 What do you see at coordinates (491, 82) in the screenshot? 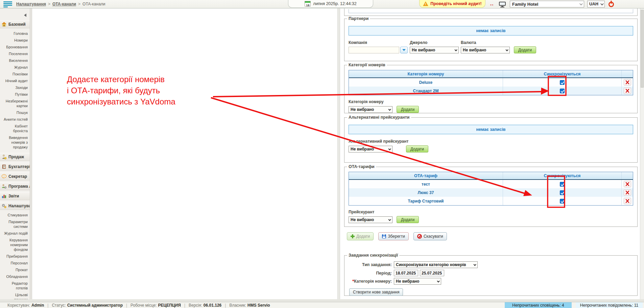
I see `room-categories-table: Категорія номеру Синхронізуються Deluxe` at bounding box center [491, 82].